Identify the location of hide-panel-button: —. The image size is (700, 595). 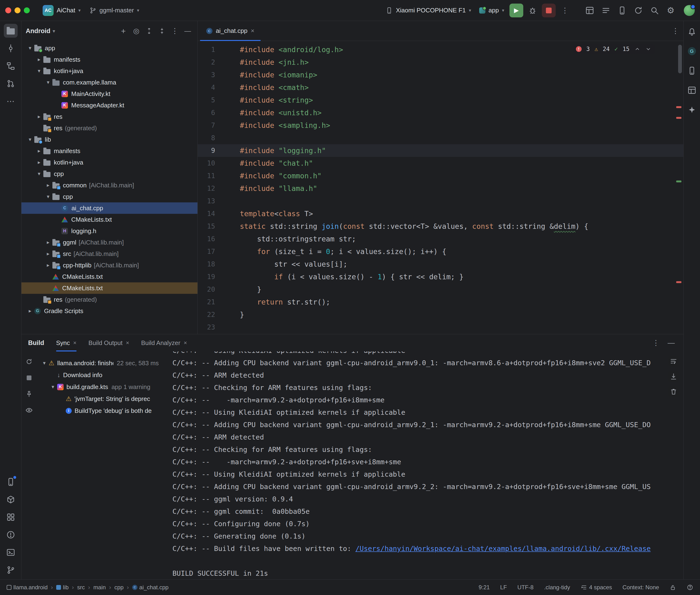
(188, 31).